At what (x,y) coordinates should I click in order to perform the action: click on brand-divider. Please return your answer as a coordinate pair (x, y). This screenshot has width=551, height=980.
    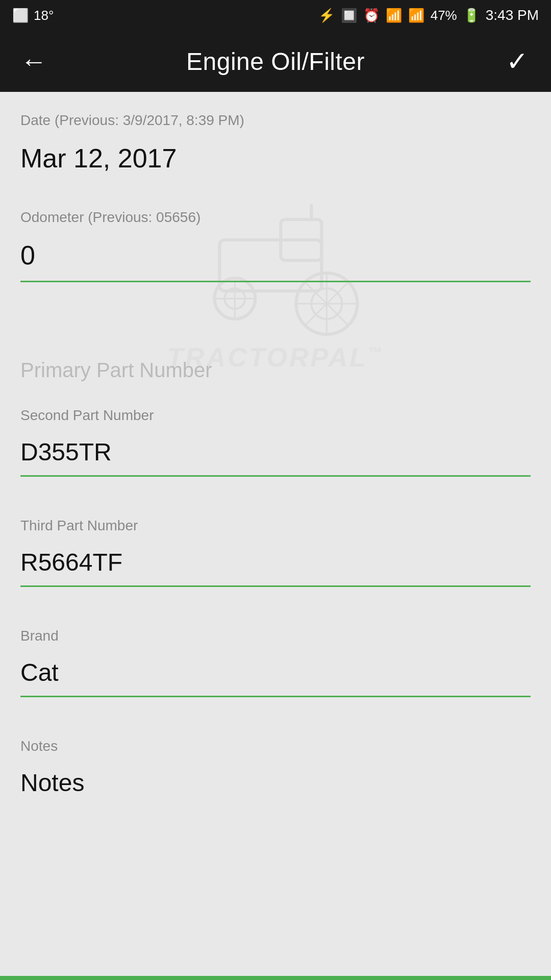
    Looking at the image, I should click on (276, 696).